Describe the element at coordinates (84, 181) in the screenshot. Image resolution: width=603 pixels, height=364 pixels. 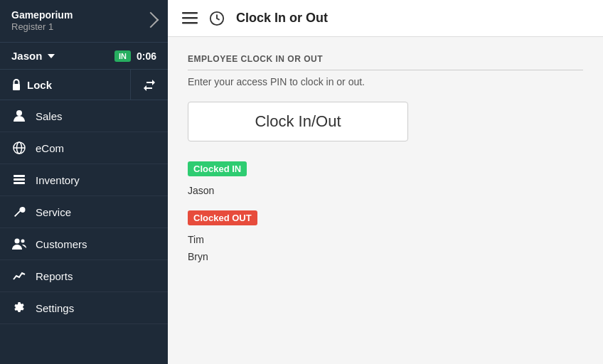
I see `nav-item-inventory: Inventory` at that location.